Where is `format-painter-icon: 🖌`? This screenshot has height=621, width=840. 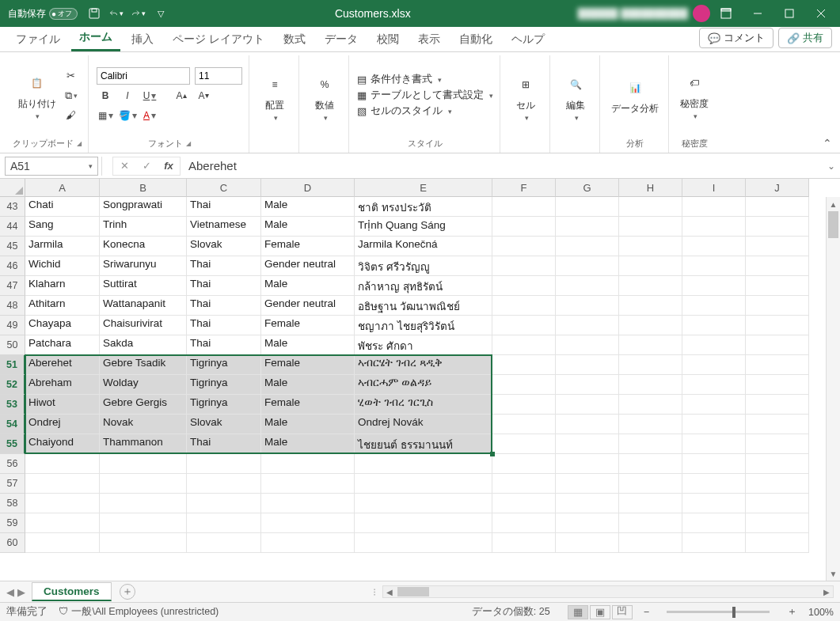 format-painter-icon: 🖌 is located at coordinates (71, 115).